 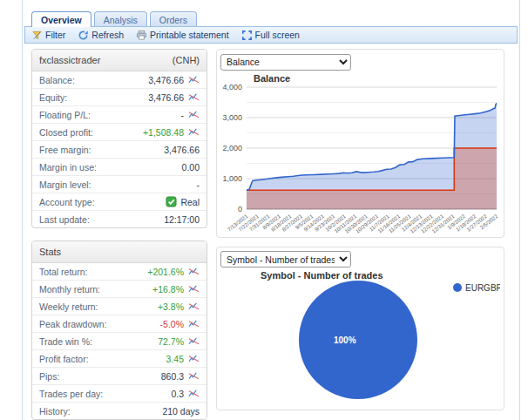 I want to click on row-value: +16.8%, so click(x=168, y=289).